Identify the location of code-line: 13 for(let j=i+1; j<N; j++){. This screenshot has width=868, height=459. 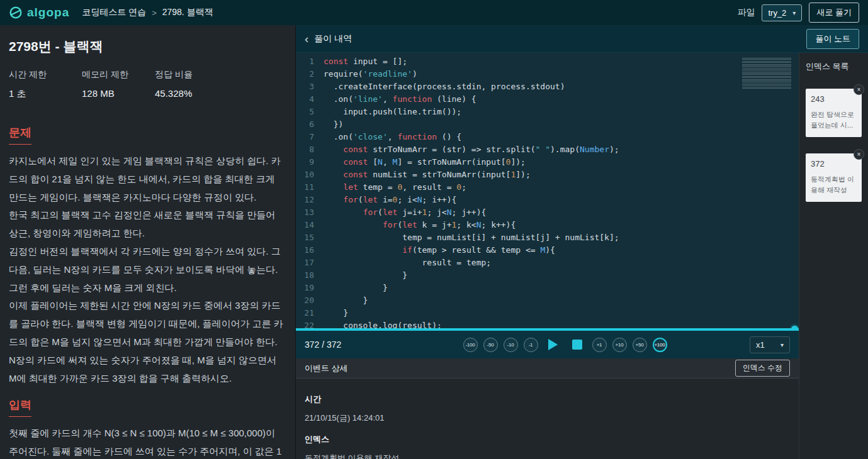
(548, 213).